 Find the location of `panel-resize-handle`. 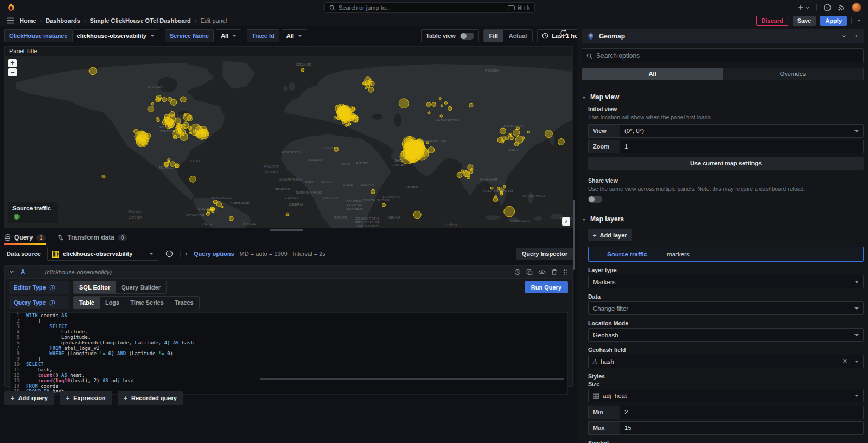

panel-resize-handle is located at coordinates (286, 230).